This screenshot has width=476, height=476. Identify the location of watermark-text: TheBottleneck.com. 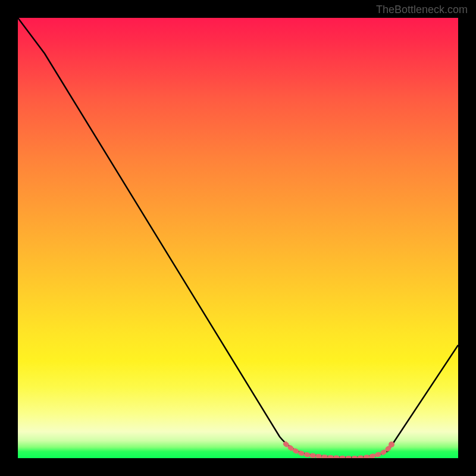
(422, 10).